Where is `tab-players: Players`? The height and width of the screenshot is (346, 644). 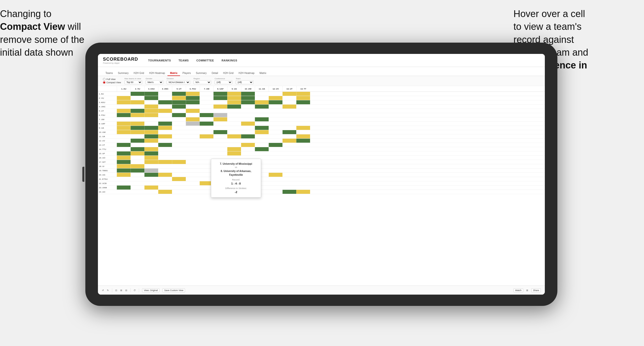
tab-players: Players is located at coordinates (187, 73).